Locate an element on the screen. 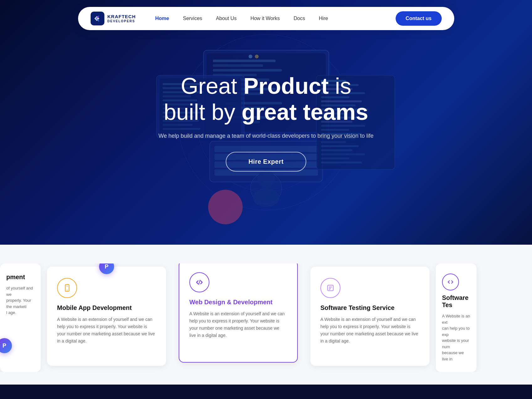  nav-about: About Us is located at coordinates (226, 19).